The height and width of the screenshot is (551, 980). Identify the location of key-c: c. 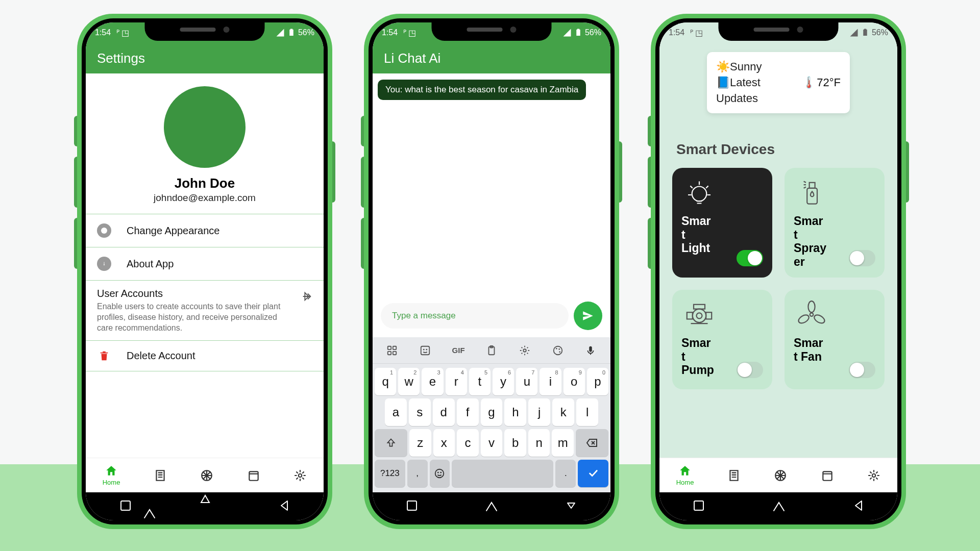
(468, 443).